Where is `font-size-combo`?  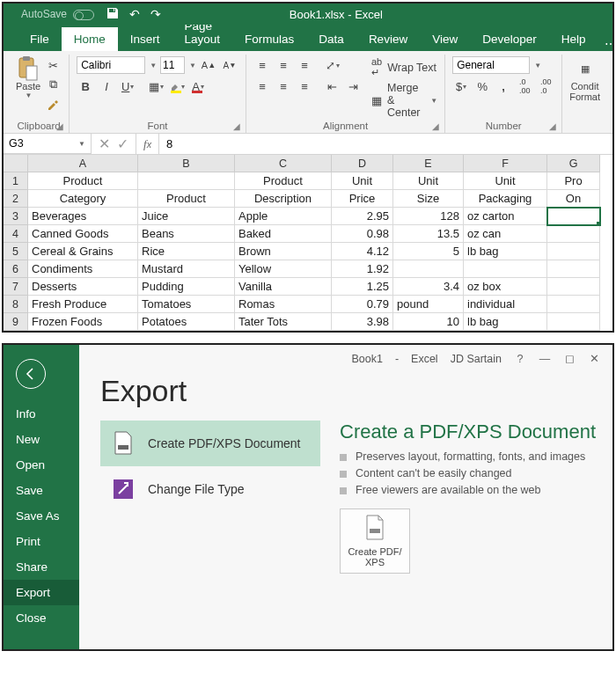
font-size-combo is located at coordinates (172, 65).